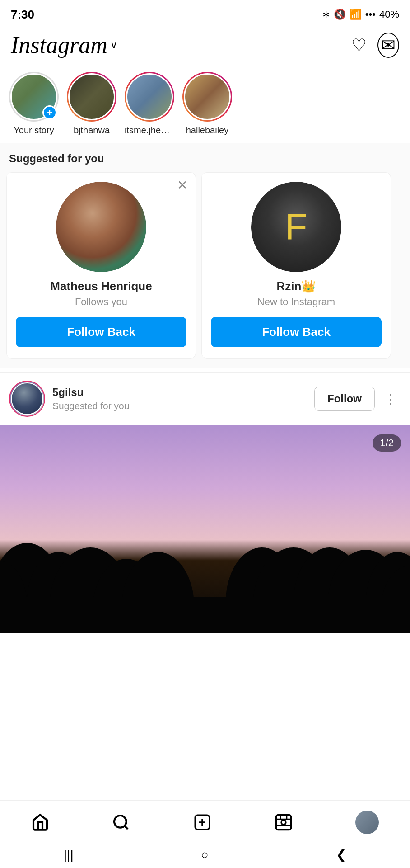 The width and height of the screenshot is (410, 868). Describe the element at coordinates (183, 399) in the screenshot. I see `user-row-info-5gilsu: 5gilsu Suggested for you` at that location.